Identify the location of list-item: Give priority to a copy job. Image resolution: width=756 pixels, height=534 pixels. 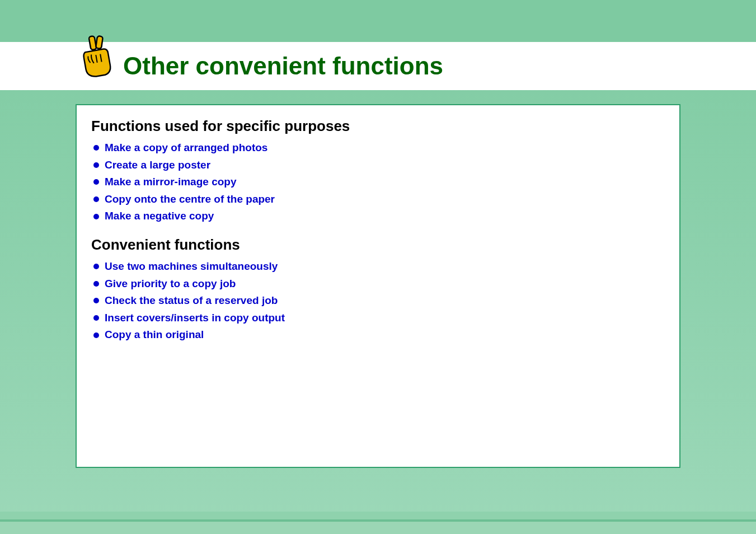
(379, 284).